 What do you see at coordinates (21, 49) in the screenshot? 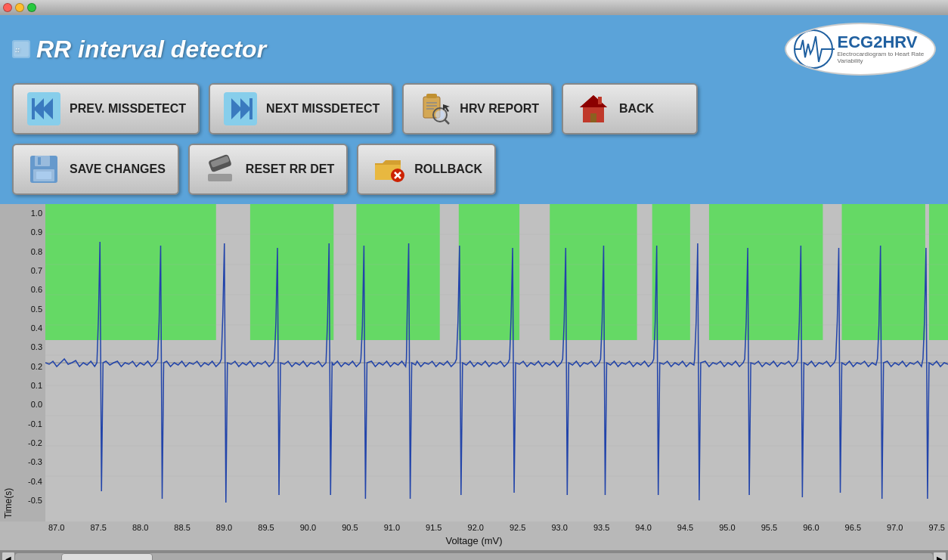
I see `app-icon: ::` at bounding box center [21, 49].